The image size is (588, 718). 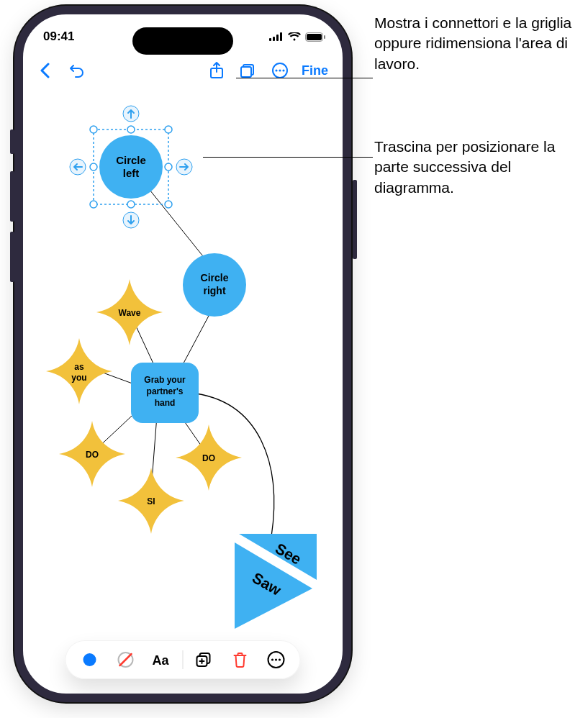 I want to click on more-actions-button, so click(x=276, y=660).